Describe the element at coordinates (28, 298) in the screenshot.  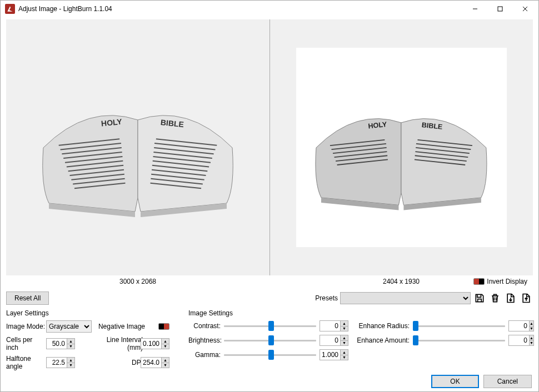
I see `reset-all-button: Reset All` at that location.